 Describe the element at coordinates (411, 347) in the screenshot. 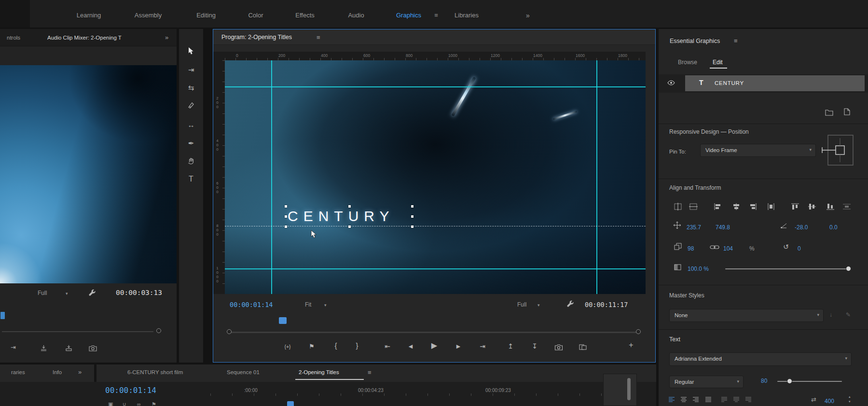

I see `step-back-icon: ◀` at that location.